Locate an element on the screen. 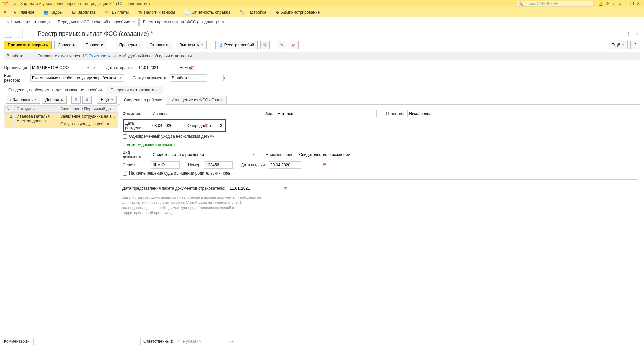  registry-button: 🖨Реестр пособий is located at coordinates (237, 45).